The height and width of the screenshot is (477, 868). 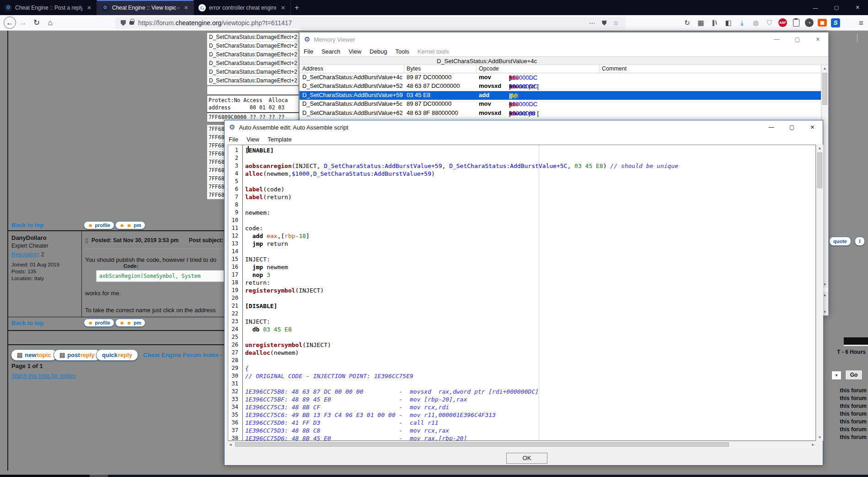 I want to click on script-line: 29{, so click(x=521, y=368).